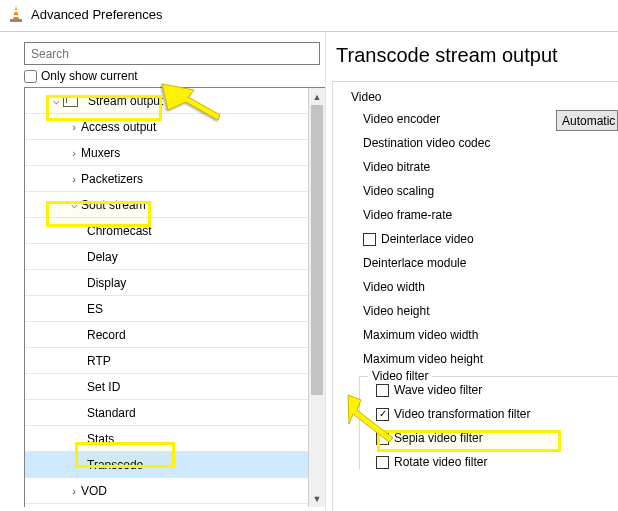 Image resolution: width=618 pixels, height=511 pixels. I want to click on tree-scrollbar: ▲ ▼, so click(316, 298).